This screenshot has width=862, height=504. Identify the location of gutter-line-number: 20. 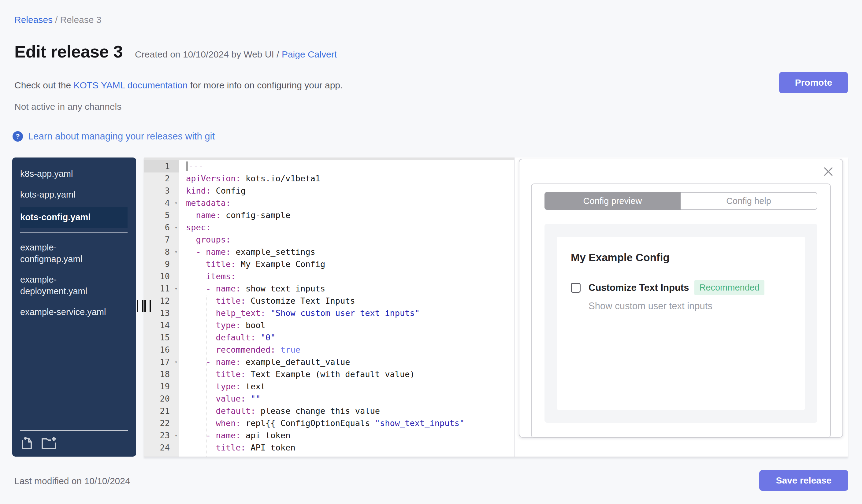
(161, 399).